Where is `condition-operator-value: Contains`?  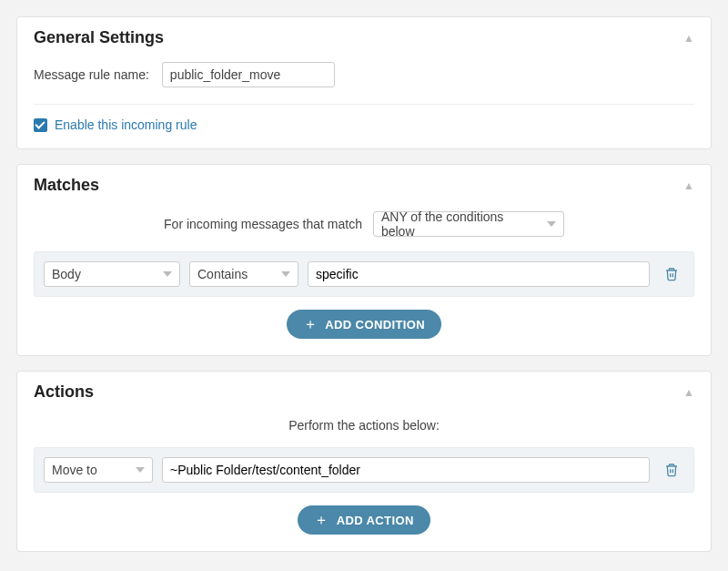
condition-operator-value: Contains is located at coordinates (222, 274).